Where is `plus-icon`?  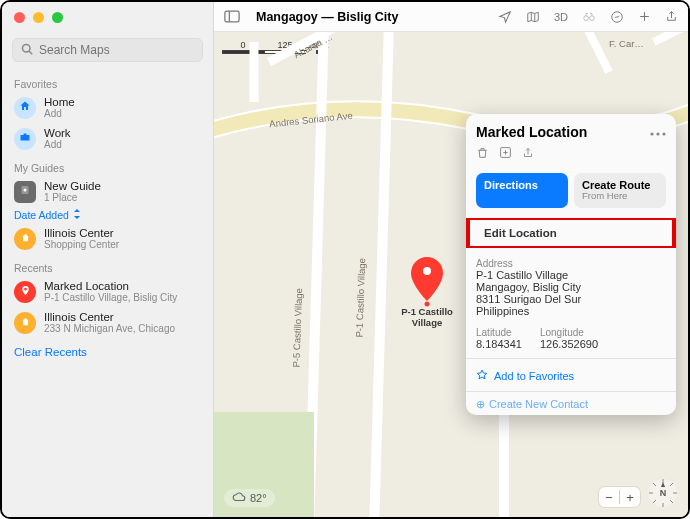
plus-icon is located at coordinates (644, 16).